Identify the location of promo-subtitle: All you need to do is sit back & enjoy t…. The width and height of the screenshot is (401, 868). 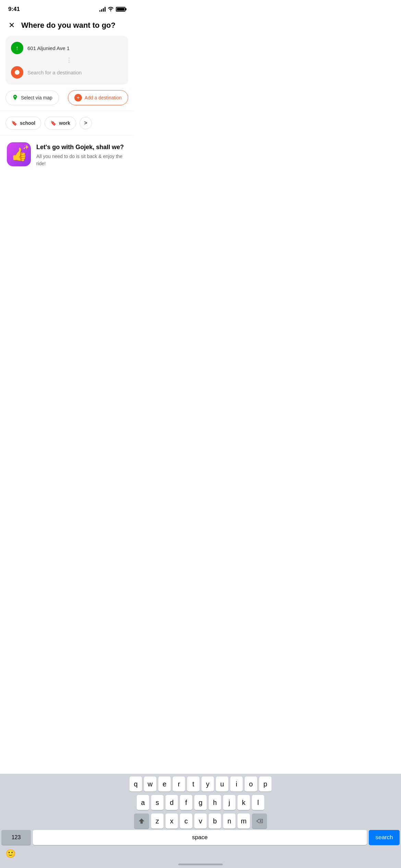
(82, 160).